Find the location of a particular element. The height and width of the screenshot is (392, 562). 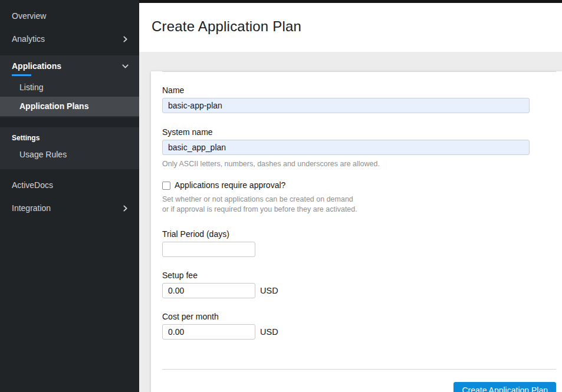

sidebar-group-applications: Applications Listing Application Plans is located at coordinates (70, 86).